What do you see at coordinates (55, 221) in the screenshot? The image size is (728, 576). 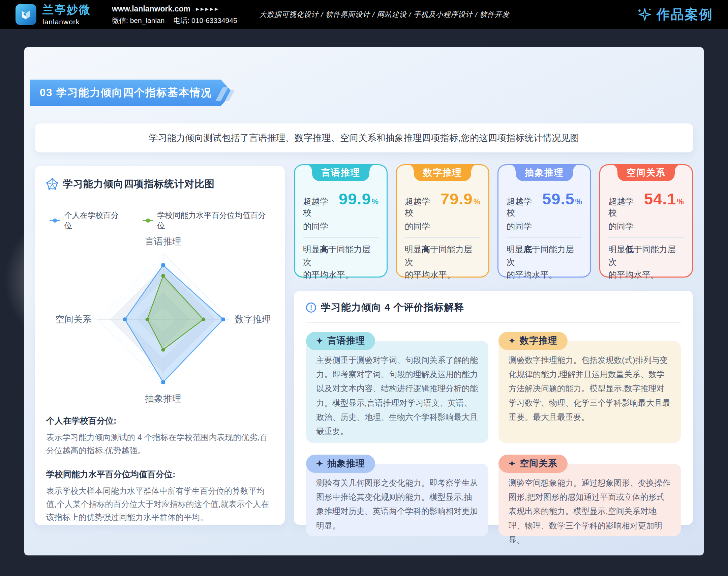 I see `legend-marker-blue` at bounding box center [55, 221].